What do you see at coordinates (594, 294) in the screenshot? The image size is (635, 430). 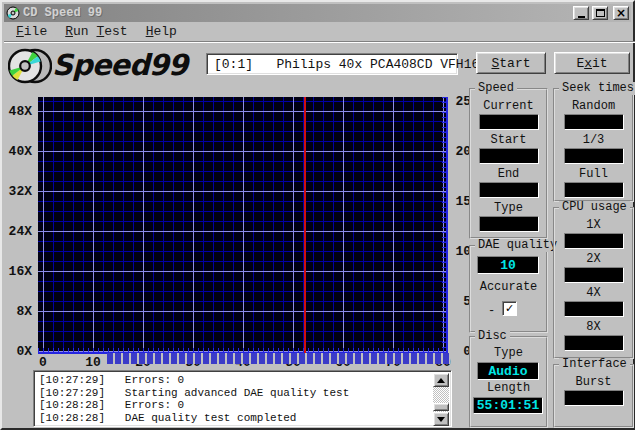 I see `cpu-4x-label: 4X` at bounding box center [594, 294].